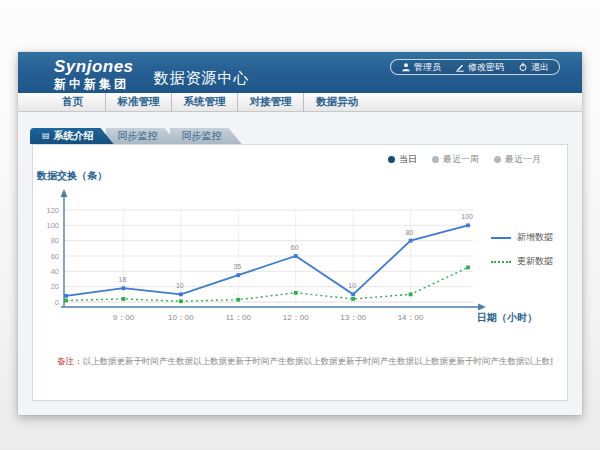 This screenshot has width=600, height=450. I want to click on legend-label: 更新数据, so click(535, 262).